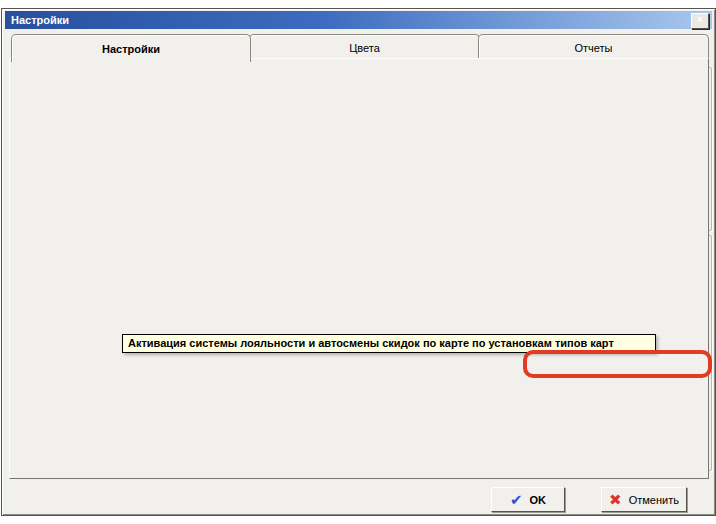 This screenshot has width=716, height=524. What do you see at coordinates (364, 48) in the screenshot?
I see `tab-colors: Цвета` at bounding box center [364, 48].